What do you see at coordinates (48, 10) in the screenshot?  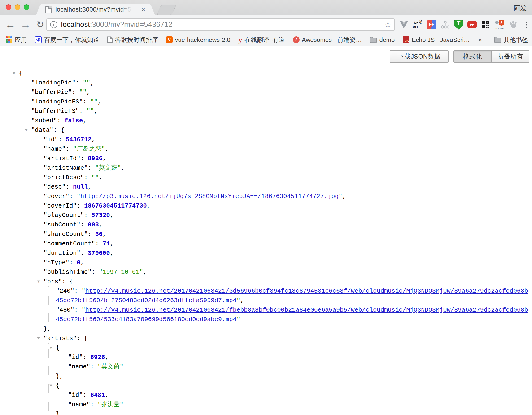 I see `tab-favicon-document-icon` at bounding box center [48, 10].